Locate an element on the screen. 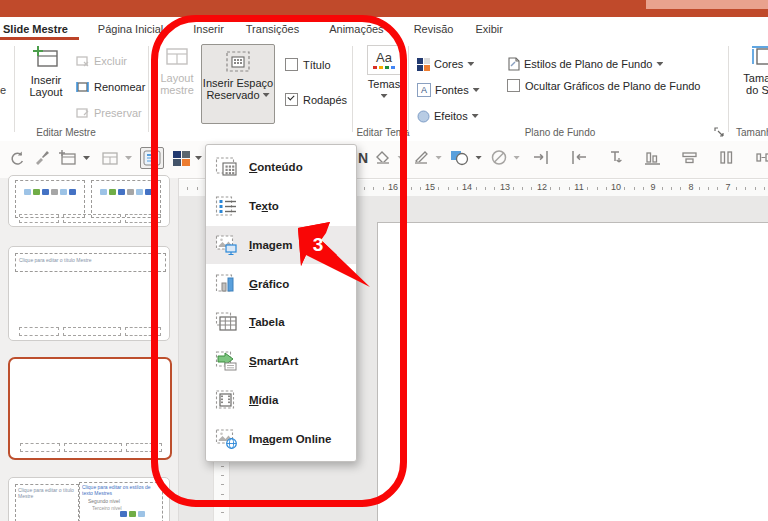 This screenshot has width=768, height=521. master-layout-icon is located at coordinates (177, 57).